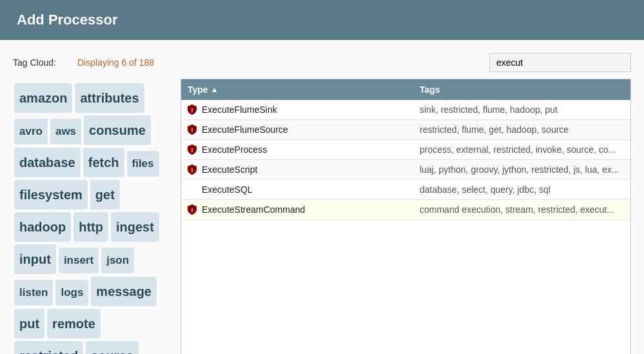 This screenshot has width=644, height=354. What do you see at coordinates (406, 170) in the screenshot?
I see `table-row: ! ExecuteScriptluaj, python, groovy, jyt…` at bounding box center [406, 170].